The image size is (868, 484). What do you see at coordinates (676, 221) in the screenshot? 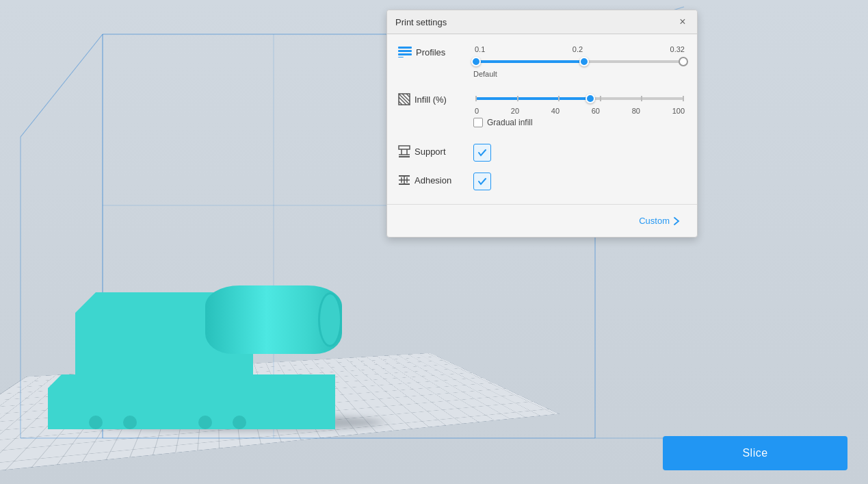
I see `chevron-right-icon` at bounding box center [676, 221].